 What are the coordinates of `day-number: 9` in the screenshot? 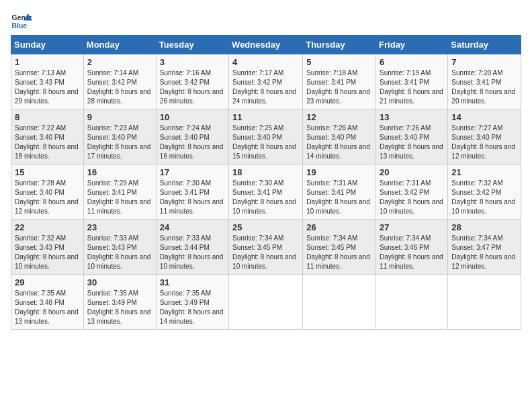 It's located at (120, 117).